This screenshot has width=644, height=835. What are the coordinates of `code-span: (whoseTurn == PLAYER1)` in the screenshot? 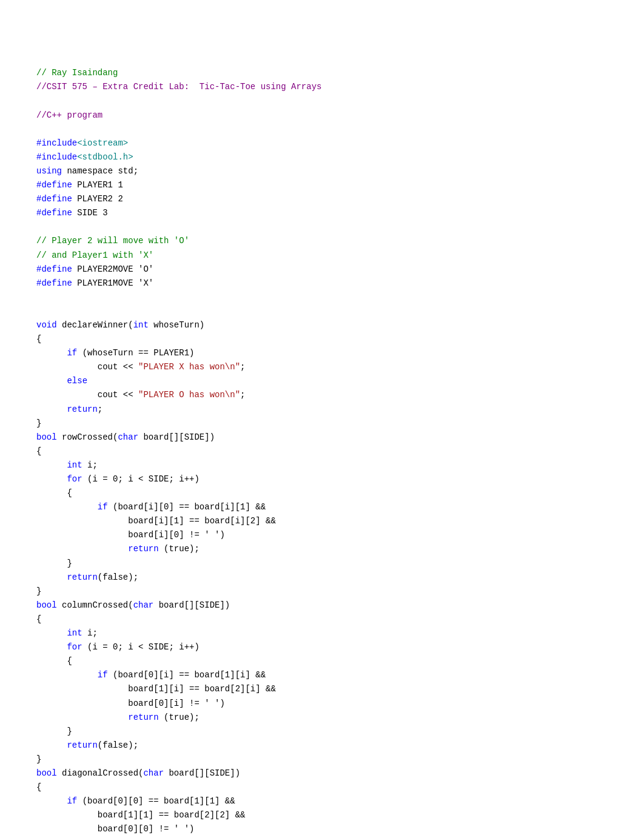 It's located at (136, 353).